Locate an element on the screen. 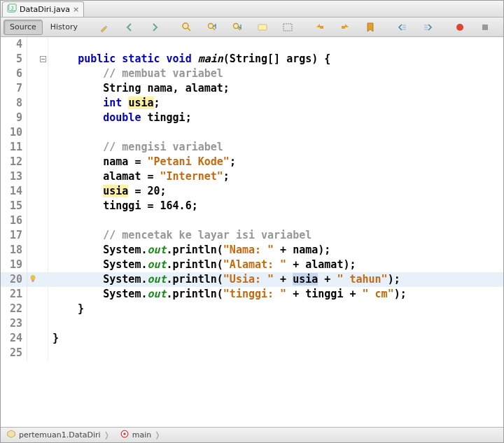 The image size is (504, 443). start-macro-button is located at coordinates (460, 27).